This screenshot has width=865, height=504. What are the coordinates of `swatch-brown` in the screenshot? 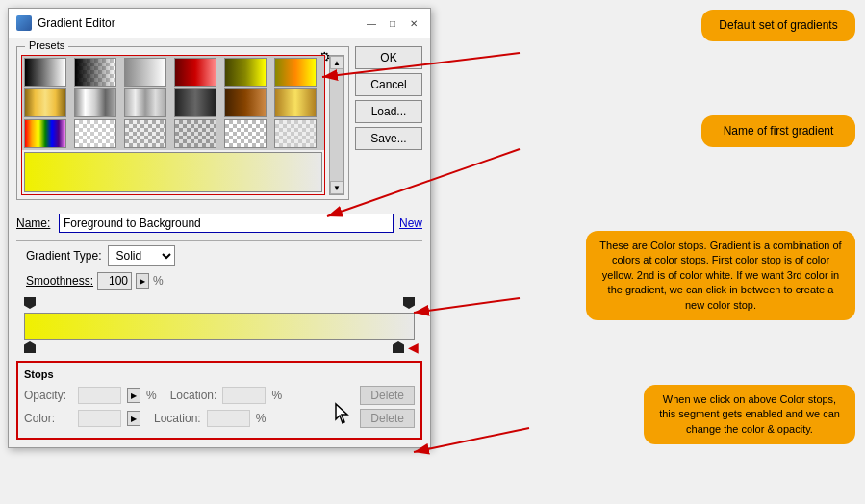 It's located at (245, 103).